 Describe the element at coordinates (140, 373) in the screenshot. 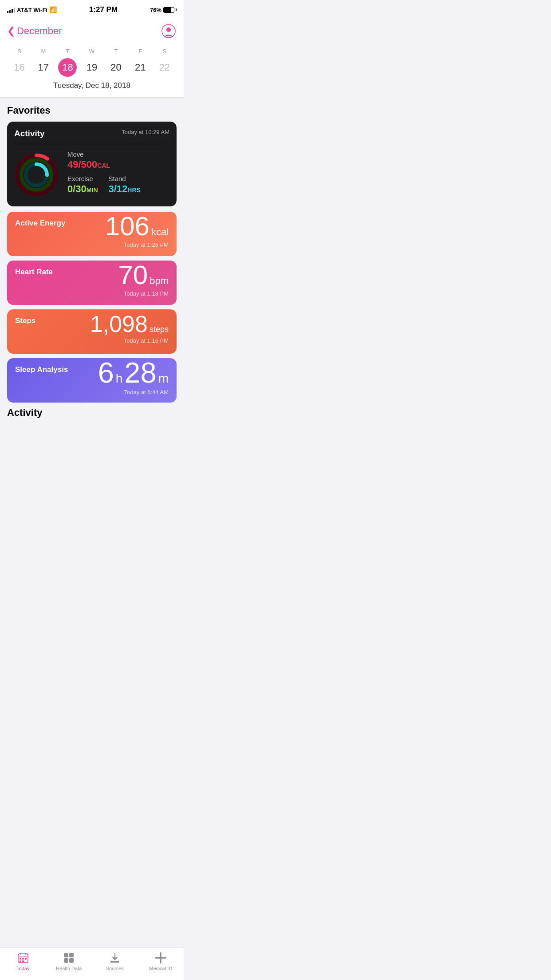

I see `sleep-minutes-value: 28` at that location.